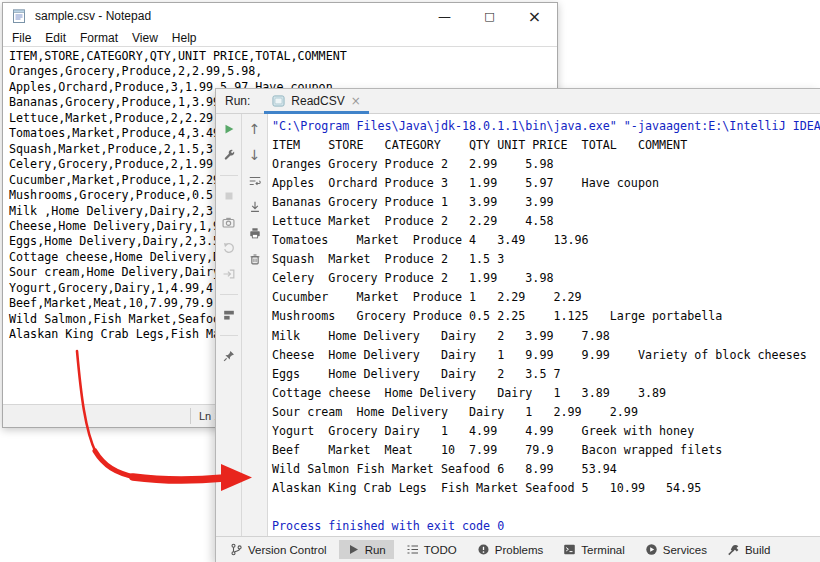 The image size is (820, 562). I want to click on run-panel-label: Run:, so click(233, 101).